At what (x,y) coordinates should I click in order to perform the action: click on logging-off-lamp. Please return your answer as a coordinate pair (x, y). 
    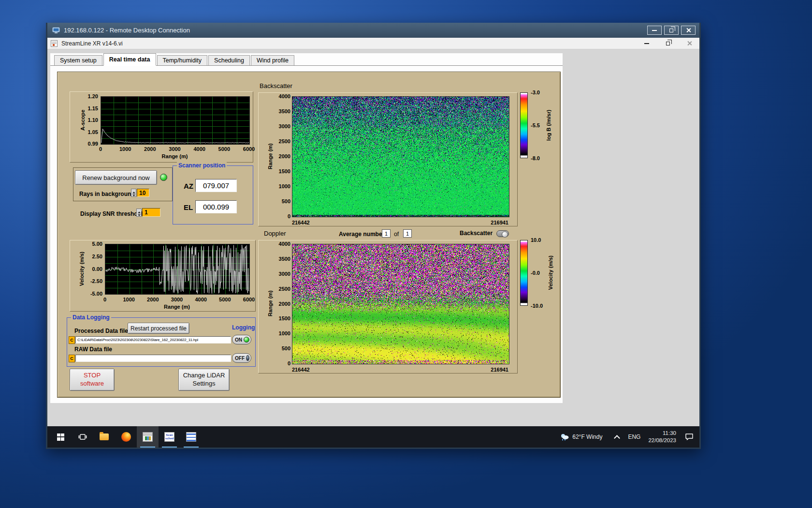
    Looking at the image, I should click on (247, 358).